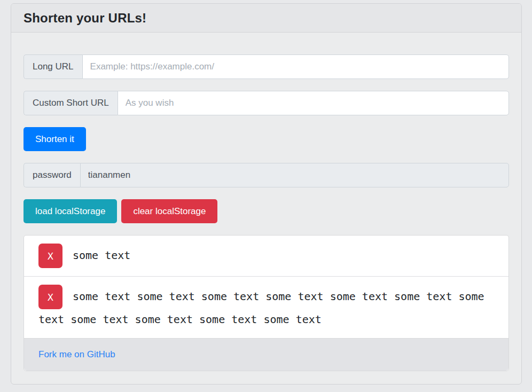 This screenshot has height=392, width=532. I want to click on list-item-text: some text, so click(101, 255).